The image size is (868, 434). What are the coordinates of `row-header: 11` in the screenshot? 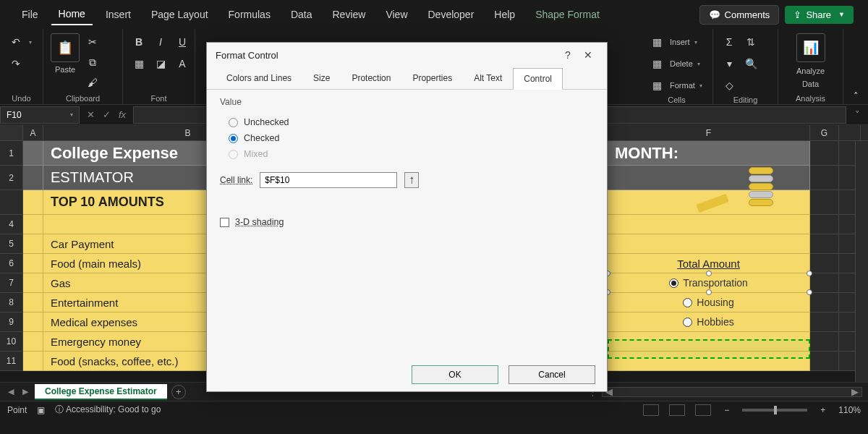 It's located at (12, 362).